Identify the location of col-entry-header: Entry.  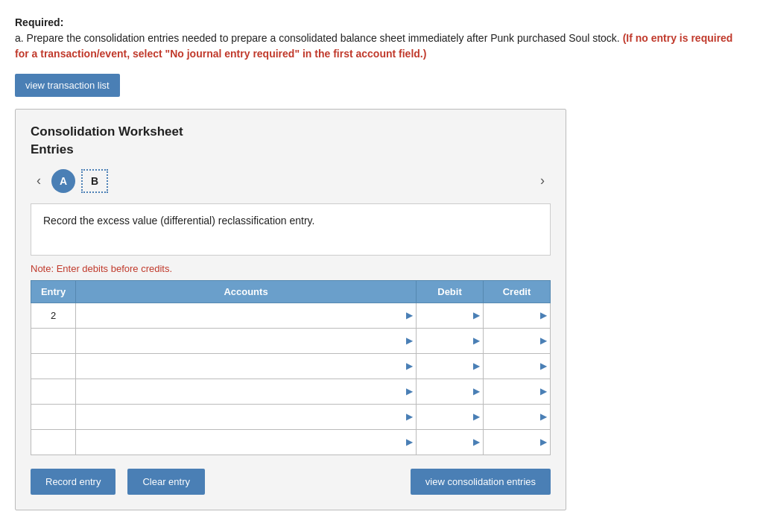
(54, 291).